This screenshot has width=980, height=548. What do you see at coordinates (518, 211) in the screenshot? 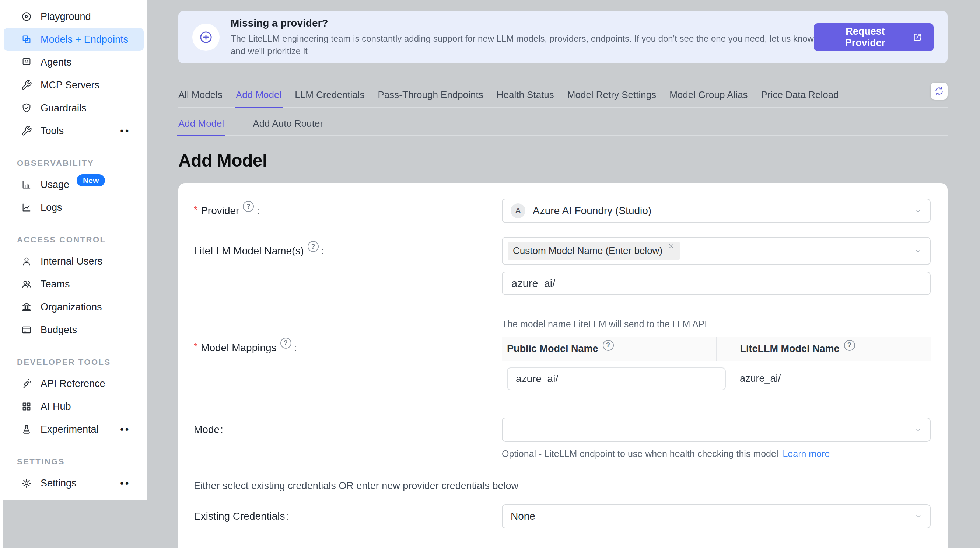
I see `provider-avatar: A` at bounding box center [518, 211].